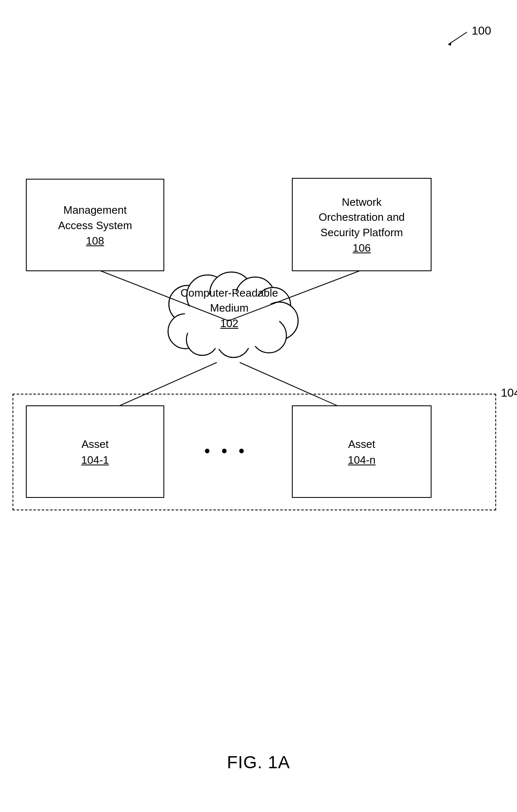  I want to click on asset-n-ref: 104-n, so click(362, 460).